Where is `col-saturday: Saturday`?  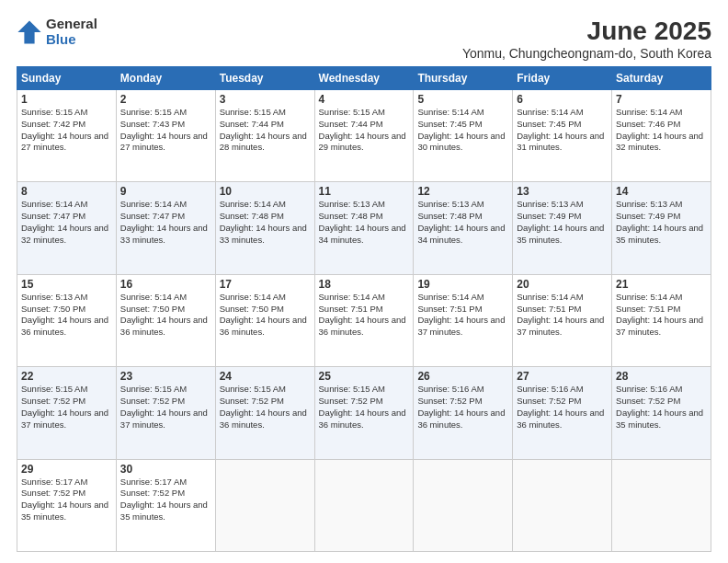 col-saturday: Saturday is located at coordinates (662, 79).